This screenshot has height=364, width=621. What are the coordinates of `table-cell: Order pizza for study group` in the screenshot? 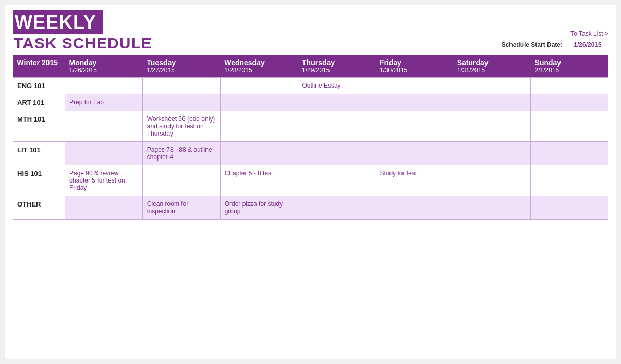 It's located at (259, 208).